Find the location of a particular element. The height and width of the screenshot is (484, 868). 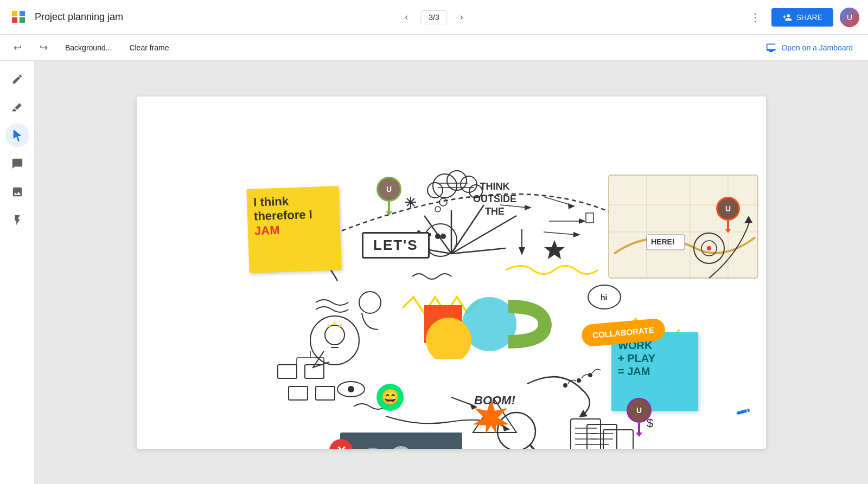

boom-label: BOOM! is located at coordinates (495, 401).